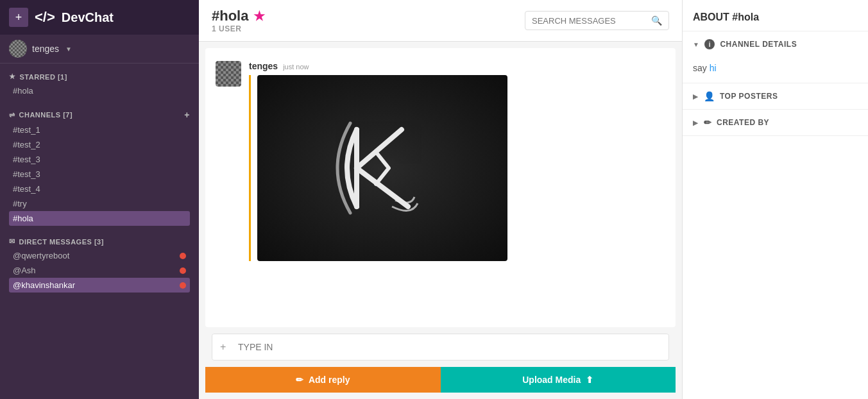 The image size is (868, 399). I want to click on image-placeholder, so click(382, 168).